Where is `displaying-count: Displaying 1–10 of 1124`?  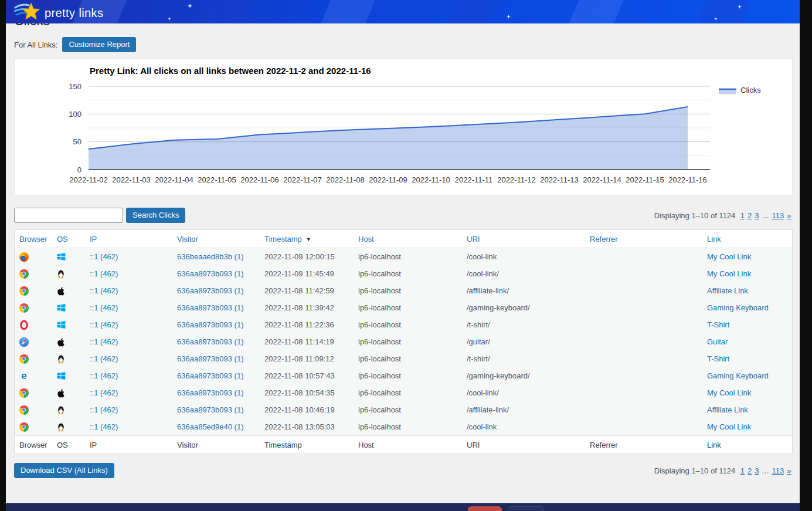 displaying-count: Displaying 1–10 of 1124 is located at coordinates (695, 216).